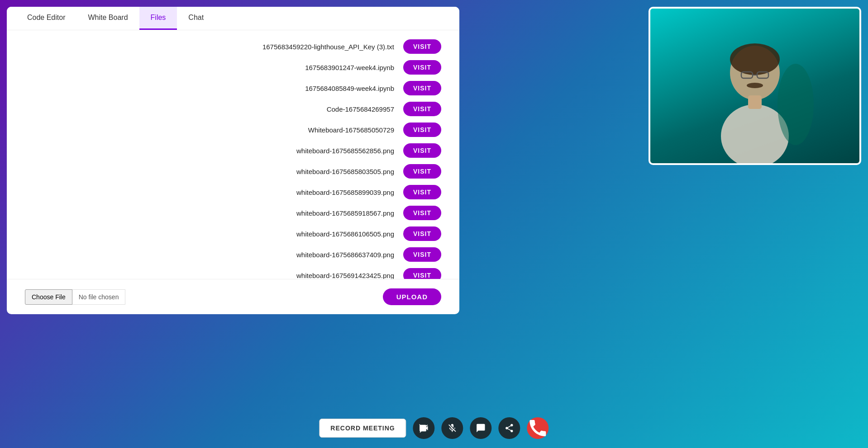  What do you see at coordinates (210, 130) in the screenshot?
I see `file-name: Whiteboard-1675685050729` at bounding box center [210, 130].